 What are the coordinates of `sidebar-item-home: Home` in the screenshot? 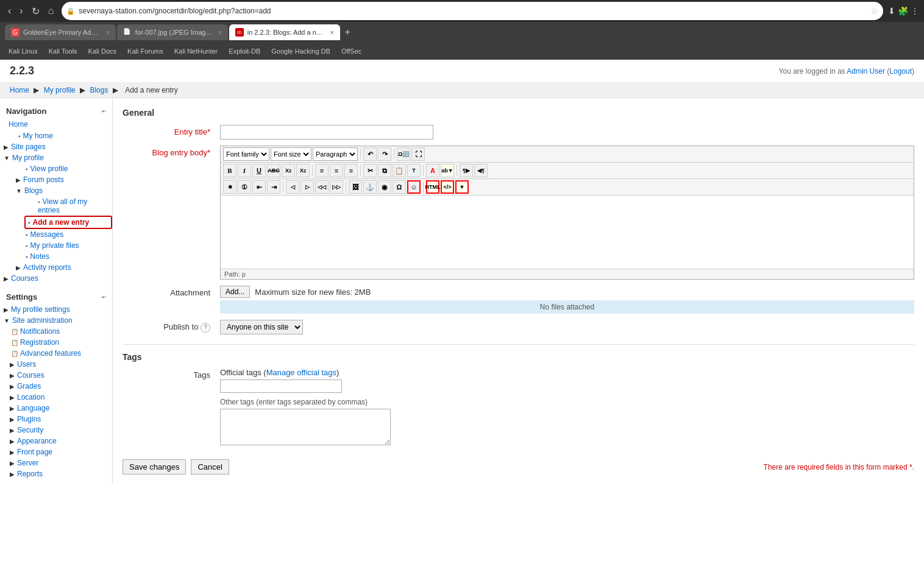 It's located at (56, 124).